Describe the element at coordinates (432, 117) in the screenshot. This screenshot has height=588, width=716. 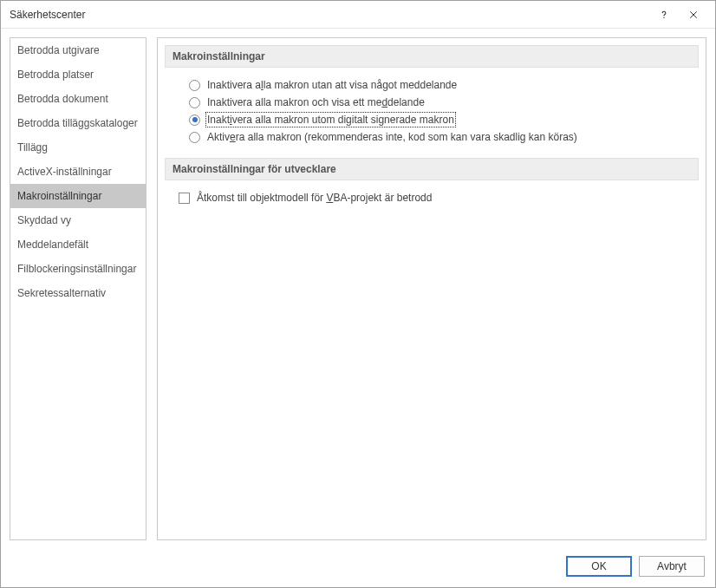
I see `macro-radio-group: Inaktivera alla makron utan att visa någ…` at that location.